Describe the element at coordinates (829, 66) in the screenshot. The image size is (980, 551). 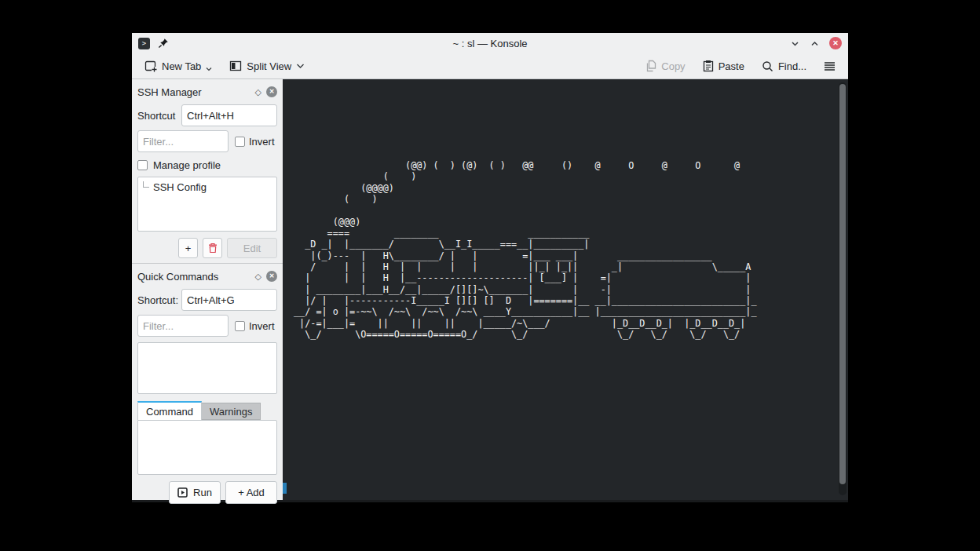
I see `hamburger-menu-button` at that location.